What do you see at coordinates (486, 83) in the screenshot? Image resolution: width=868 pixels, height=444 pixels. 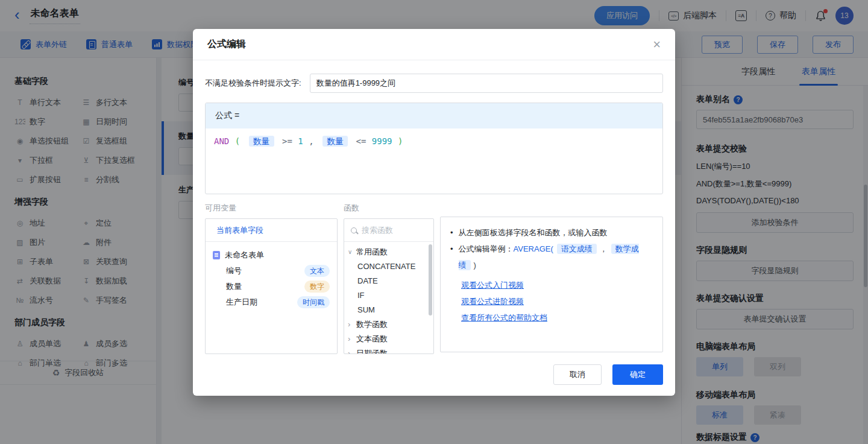 I see `prompt-message-input` at bounding box center [486, 83].